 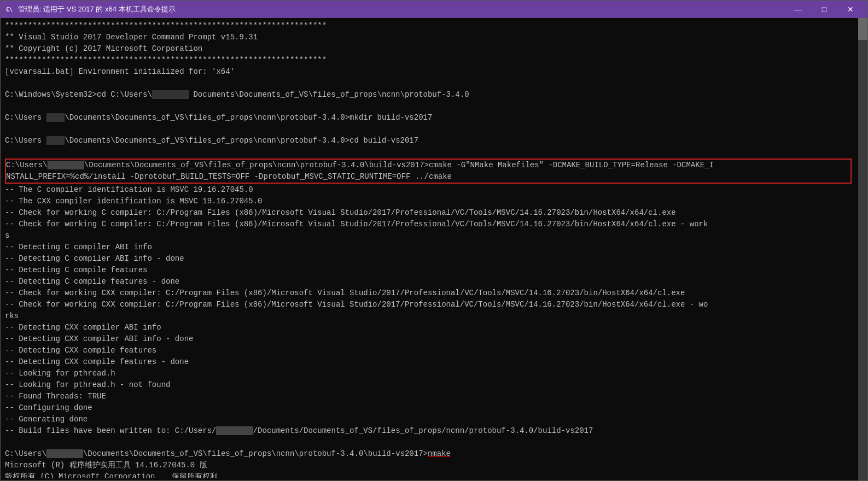 What do you see at coordinates (429, 49) in the screenshot?
I see `line-3: ** Copyright (c) 2017 Microsoft Corporat…` at bounding box center [429, 49].